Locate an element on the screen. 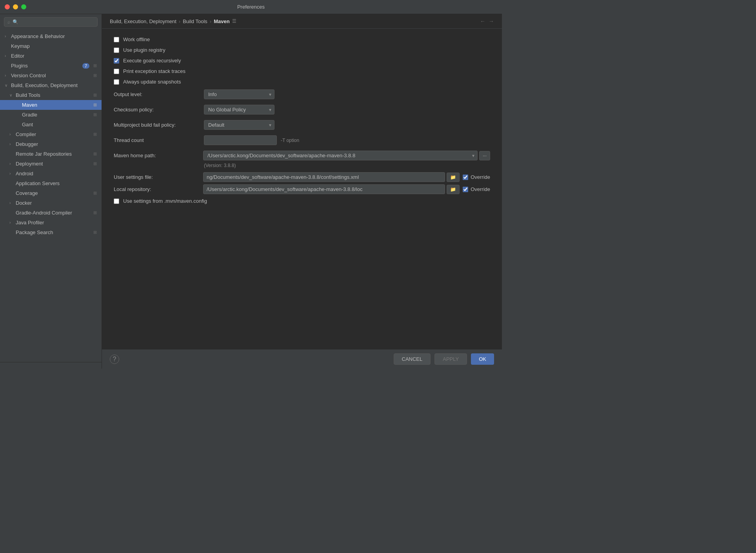 The image size is (756, 553). sidebar-item-compiler: › Compiler ⊞ is located at coordinates (51, 134).